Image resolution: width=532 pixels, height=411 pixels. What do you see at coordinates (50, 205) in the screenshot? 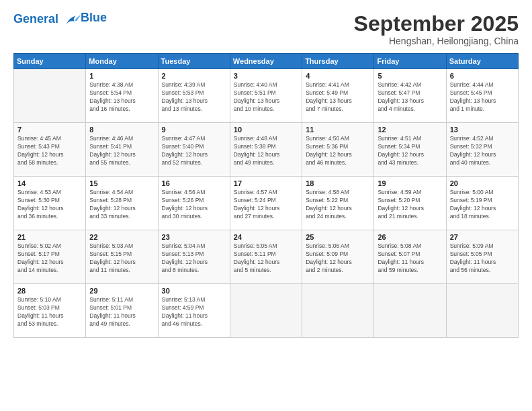
I see `day-info: Sunrise: 4:53 AM Sunset: 5:30 PM Dayligh…` at bounding box center [50, 205].